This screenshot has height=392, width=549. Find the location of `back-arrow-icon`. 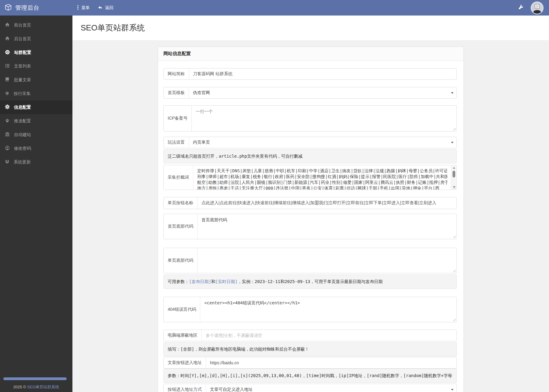

back-arrow-icon is located at coordinates (100, 8).